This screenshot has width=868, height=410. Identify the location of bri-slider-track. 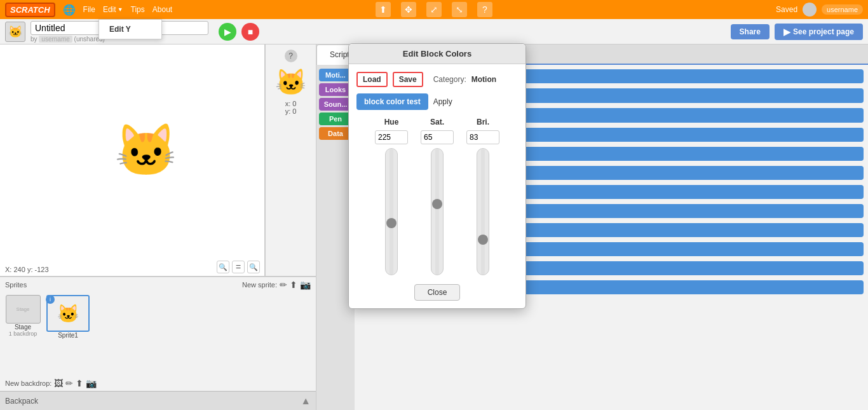
(483, 212).